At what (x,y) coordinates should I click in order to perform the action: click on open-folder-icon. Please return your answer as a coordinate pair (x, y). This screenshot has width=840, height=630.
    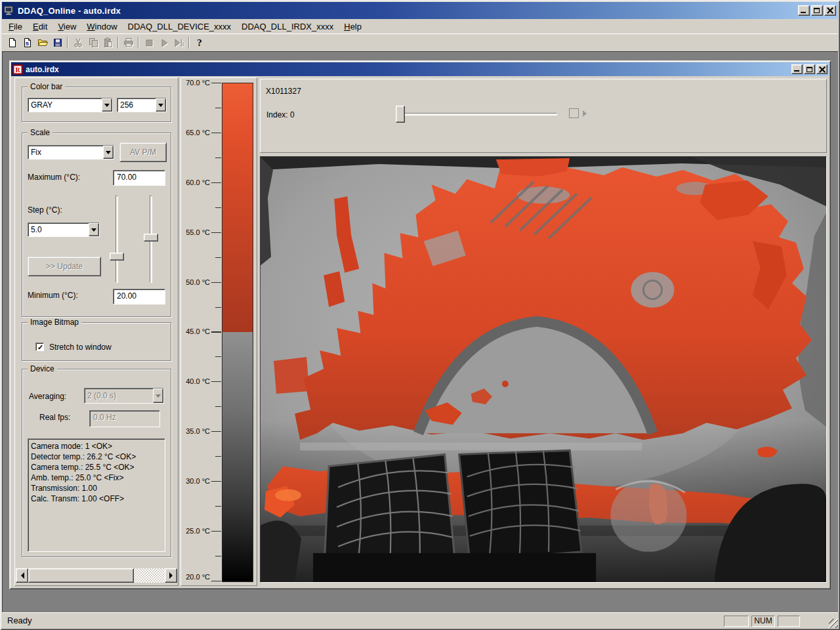
    Looking at the image, I should click on (43, 43).